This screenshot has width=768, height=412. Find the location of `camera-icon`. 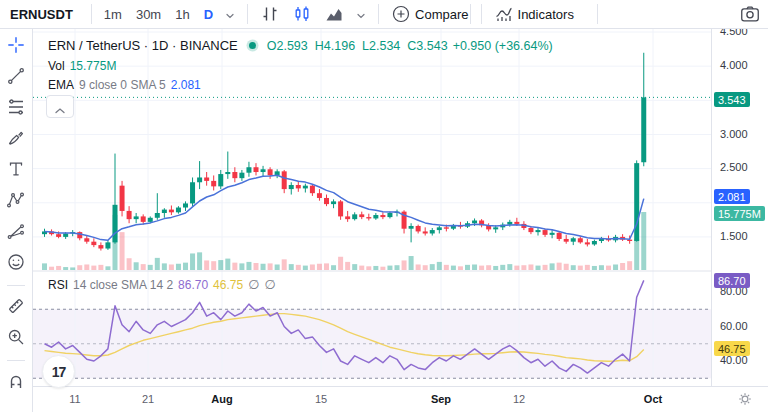

camera-icon is located at coordinates (750, 20).